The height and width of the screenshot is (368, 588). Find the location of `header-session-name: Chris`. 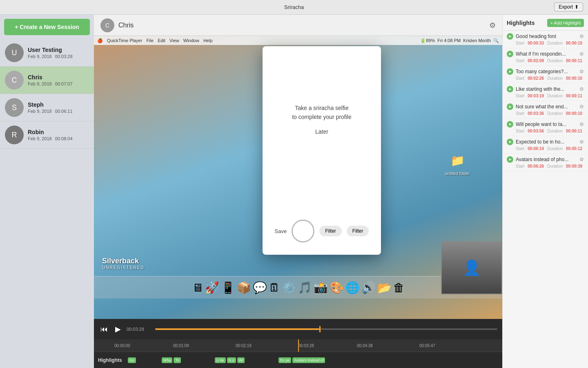

header-session-name: Chris is located at coordinates (126, 25).